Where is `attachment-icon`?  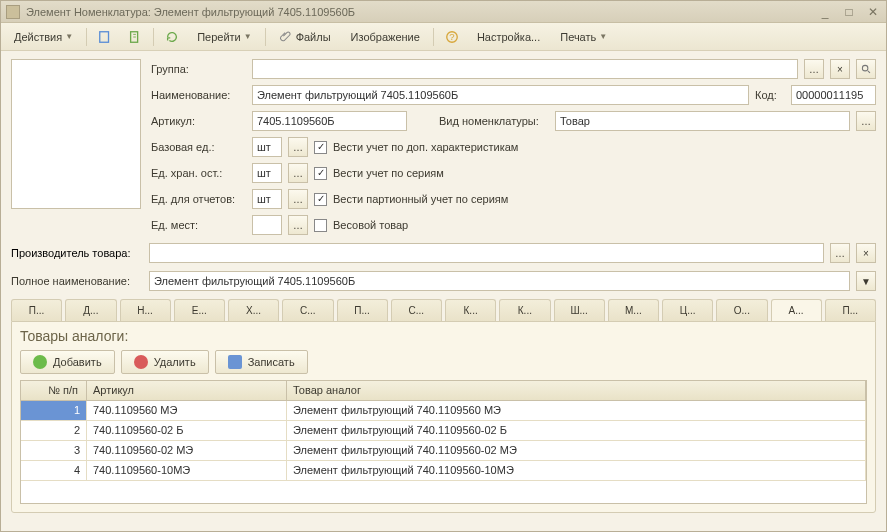
attachment-icon is located at coordinates (286, 37).